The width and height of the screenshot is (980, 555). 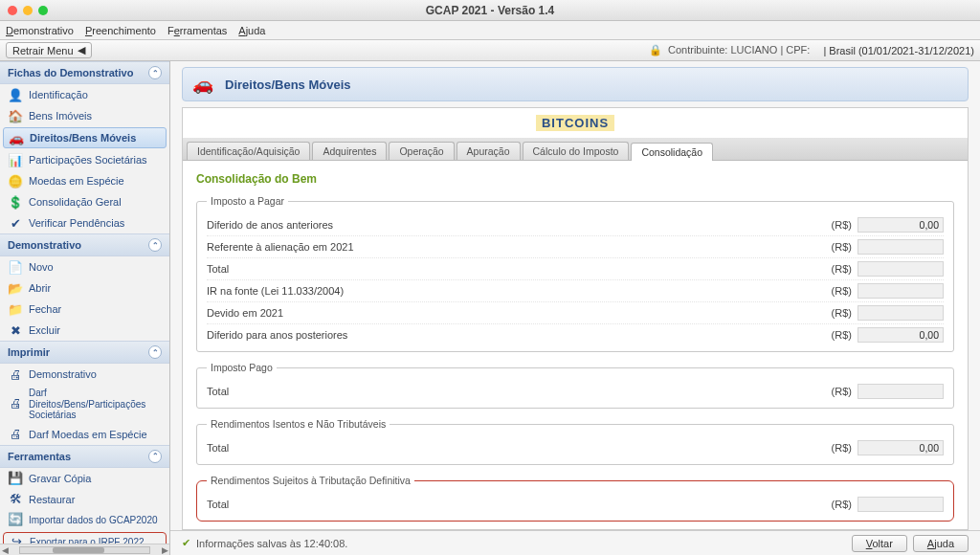 What do you see at coordinates (516, 225) in the screenshot?
I see `row-label: Diferido de anos anteriores` at bounding box center [516, 225].